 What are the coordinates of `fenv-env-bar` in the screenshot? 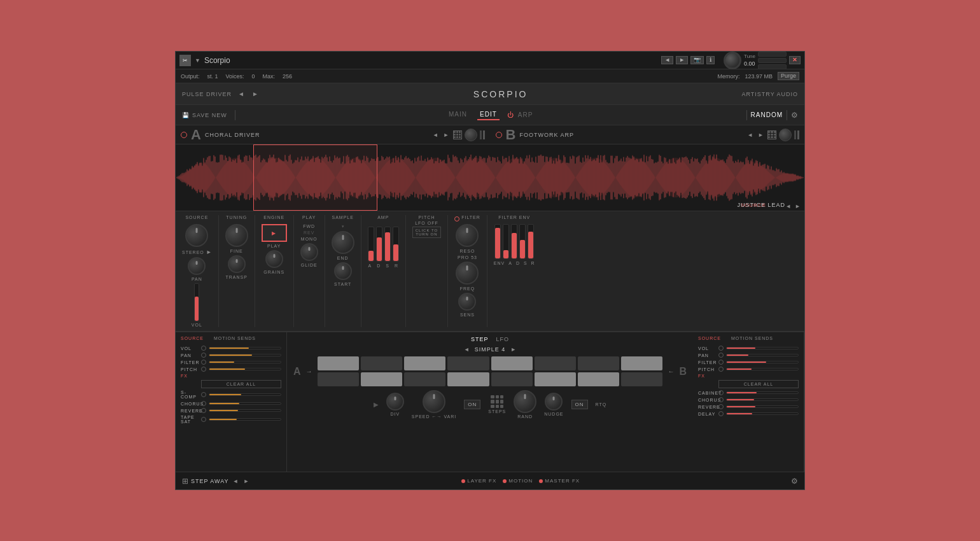 It's located at (498, 242).